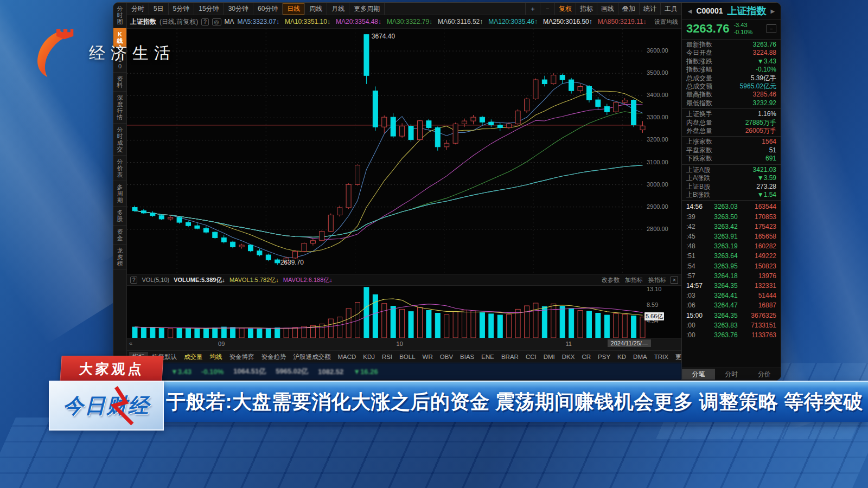 The height and width of the screenshot is (488, 868). What do you see at coordinates (311, 357) in the screenshot?
I see `indicator-tab-沪股通成交额: 沪股通成交额` at bounding box center [311, 357].